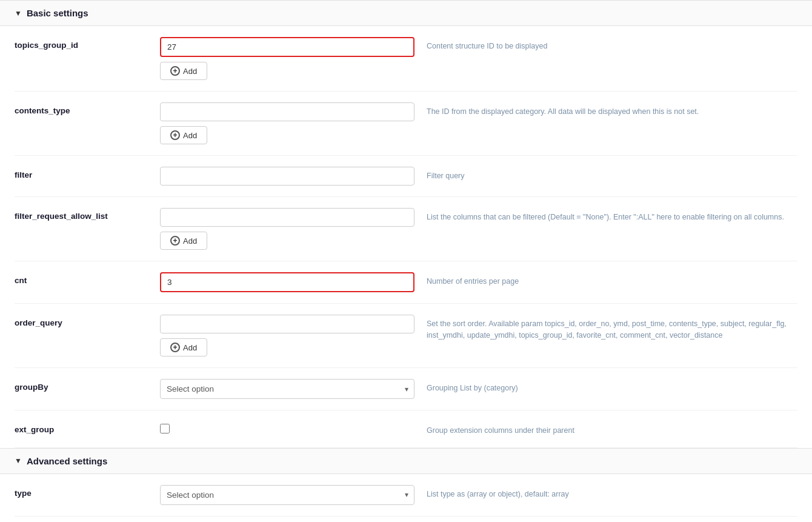 The height and width of the screenshot is (522, 812). What do you see at coordinates (287, 58) in the screenshot?
I see `field-input-area-topics_group_id: +Add` at bounding box center [287, 58].